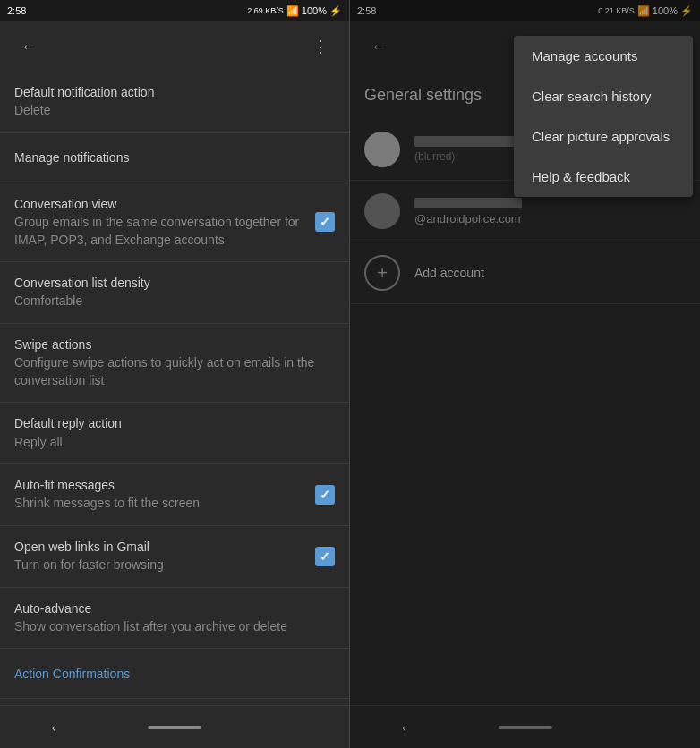  I want to click on more-button-left: ⋮, so click(320, 47).